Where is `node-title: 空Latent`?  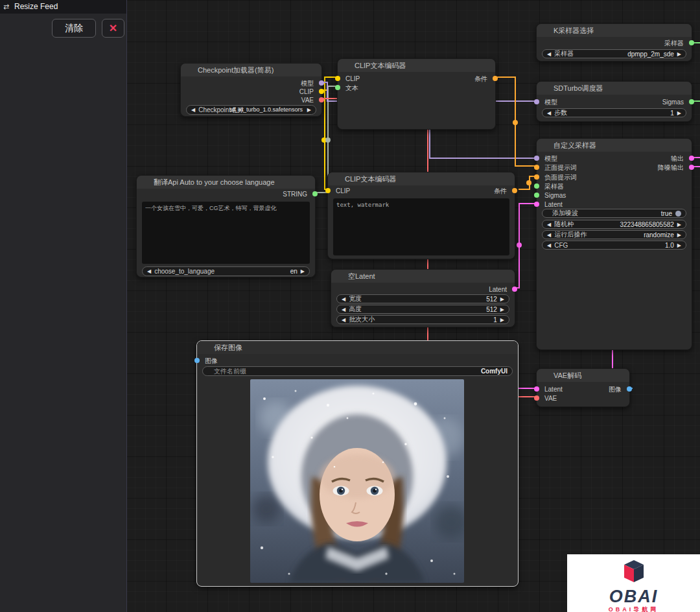
node-title: 空Latent is located at coordinates (423, 276).